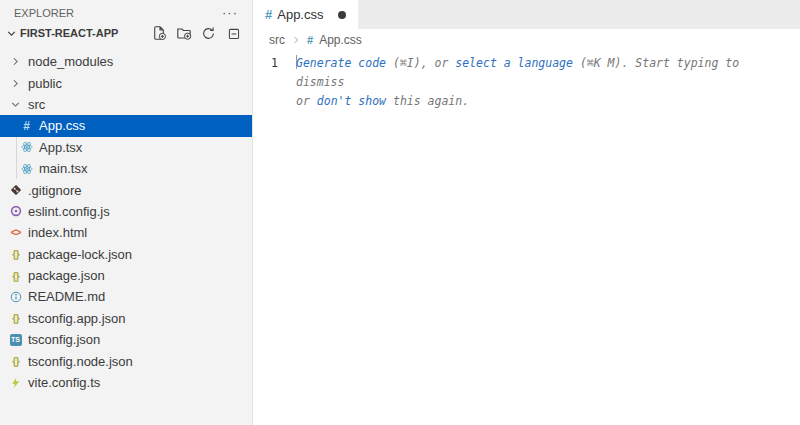 This screenshot has height=425, width=800. I want to click on file-label: tsconfig.json, so click(64, 340).